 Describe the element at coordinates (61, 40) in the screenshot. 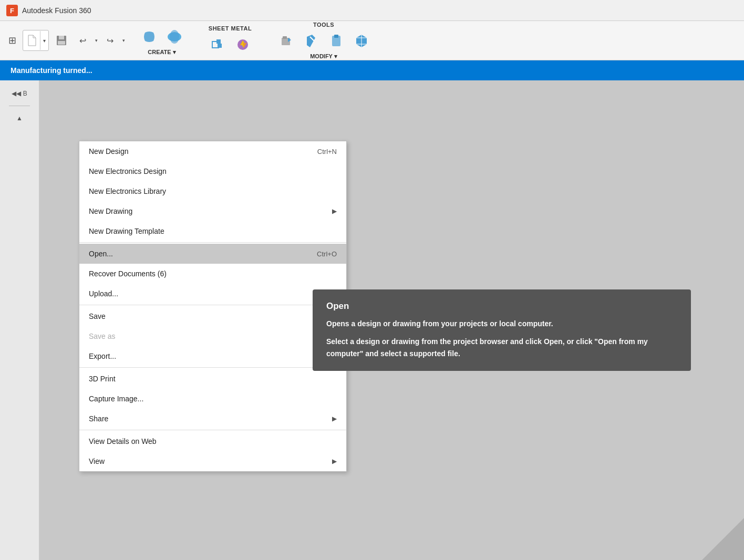

I see `save-button` at that location.